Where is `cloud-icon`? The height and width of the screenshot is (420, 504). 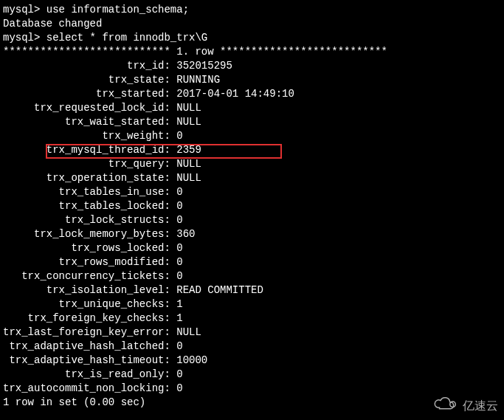 cloud-icon is located at coordinates (445, 405).